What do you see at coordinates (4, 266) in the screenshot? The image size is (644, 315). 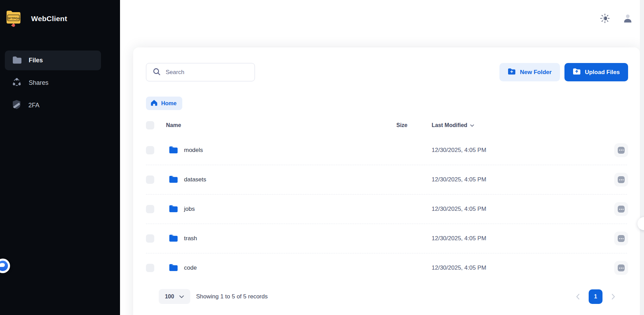 I see `assistant-icon` at bounding box center [4, 266].